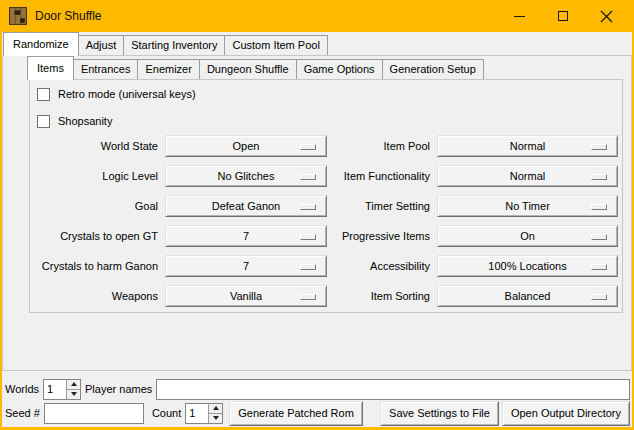  Describe the element at coordinates (118, 389) in the screenshot. I see `player-names-label: Player names` at that location.